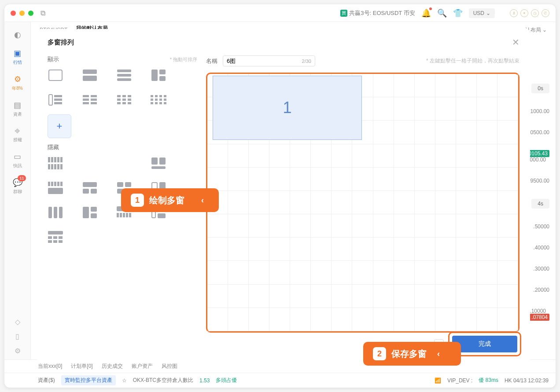 Image resolution: width=560 pixels, height=392 pixels. What do you see at coordinates (204, 381) in the screenshot?
I see `status-ratio: 1.53` at bounding box center [204, 381].